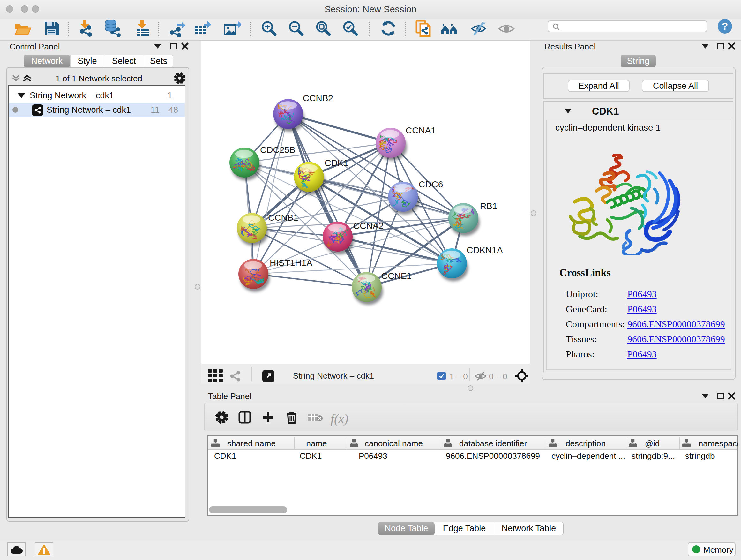 The image size is (741, 560). What do you see at coordinates (368, 226) in the screenshot?
I see `svg-text: CCNA2` at bounding box center [368, 226].